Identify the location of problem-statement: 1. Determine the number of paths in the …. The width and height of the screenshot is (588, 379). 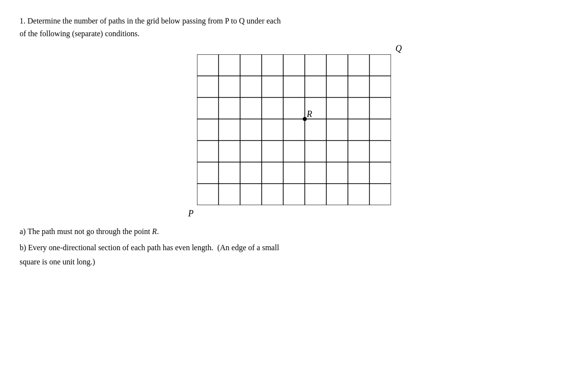
(289, 27).